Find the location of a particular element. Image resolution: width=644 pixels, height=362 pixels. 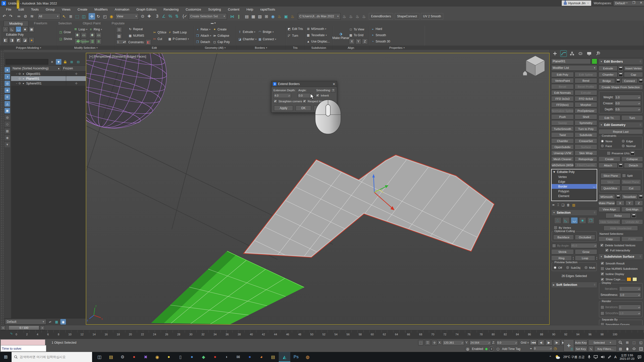

taskbar-icon-unity: ◍ is located at coordinates (308, 357).